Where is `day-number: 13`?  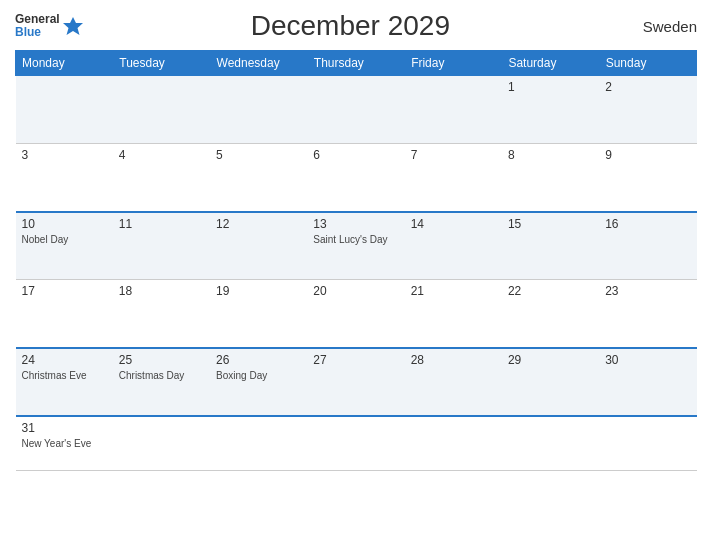
day-number: 13 is located at coordinates (356, 224).